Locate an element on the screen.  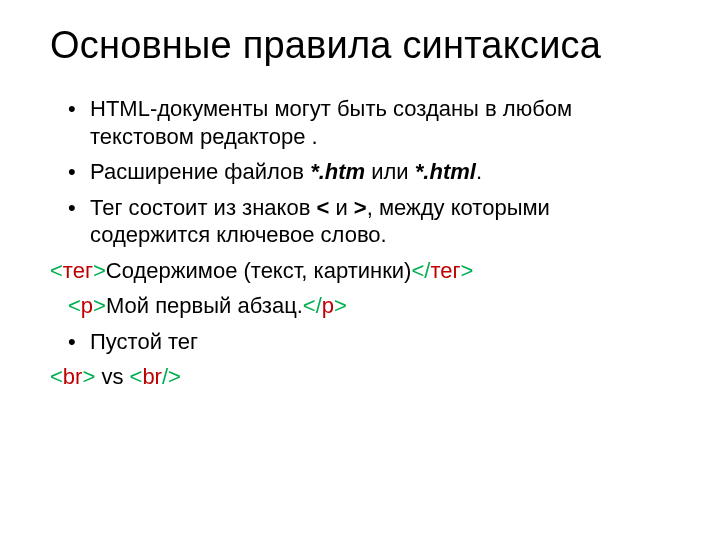
bullet-text: HTML-документы могут быть созданы в любо… is located at coordinates (331, 122).